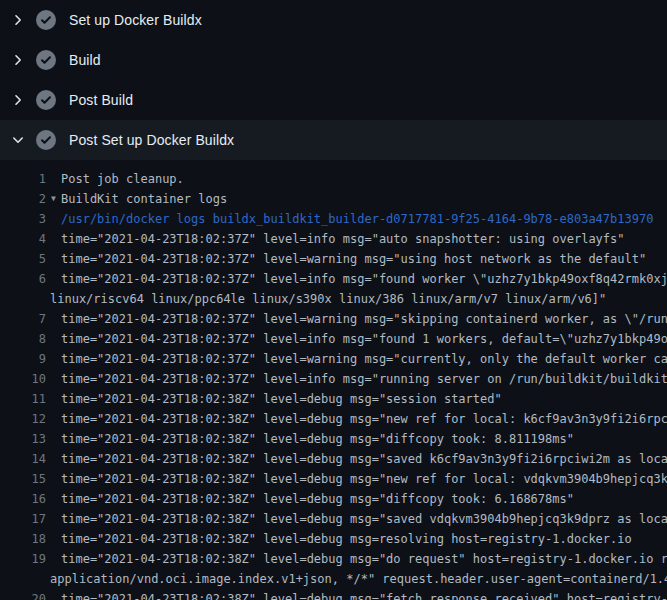  Describe the element at coordinates (334, 419) in the screenshot. I see `log-line: 12 time="2021-04-23T18:02:38Z" level=deb…` at that location.